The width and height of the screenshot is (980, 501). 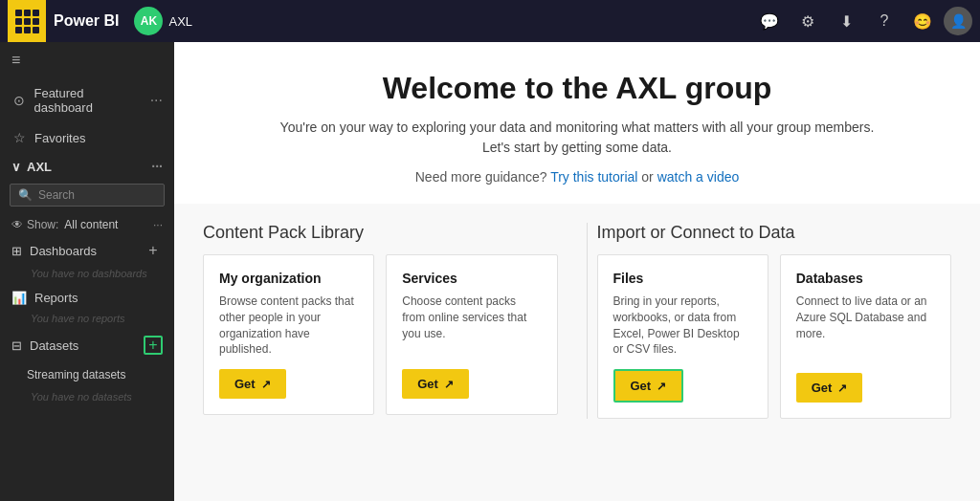 What do you see at coordinates (87, 195) in the screenshot?
I see `sidebar-search-box: 🔍` at bounding box center [87, 195].